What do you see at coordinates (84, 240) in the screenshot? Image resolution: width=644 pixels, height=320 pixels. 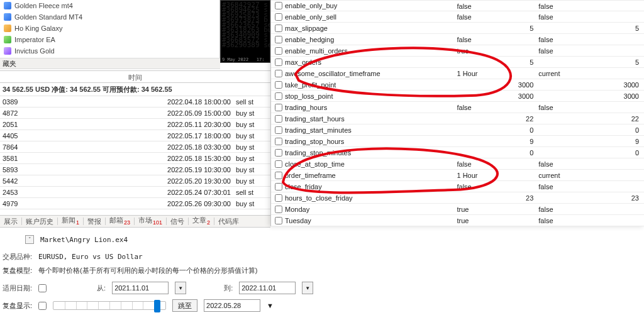 I see `ea-file-path: Market\Angry Lion.ex4` at bounding box center [84, 240].